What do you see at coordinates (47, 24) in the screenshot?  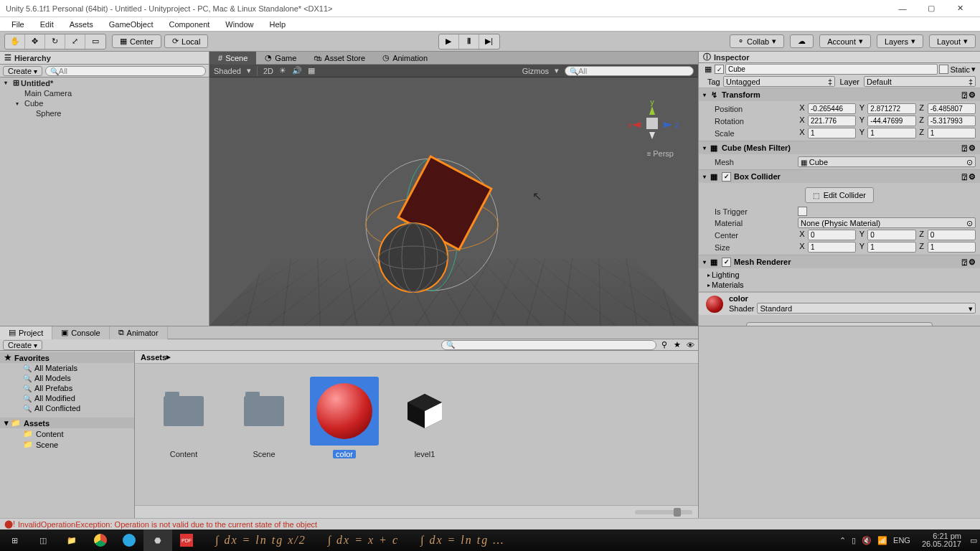 I see `menu-edit: Edit` at bounding box center [47, 24].